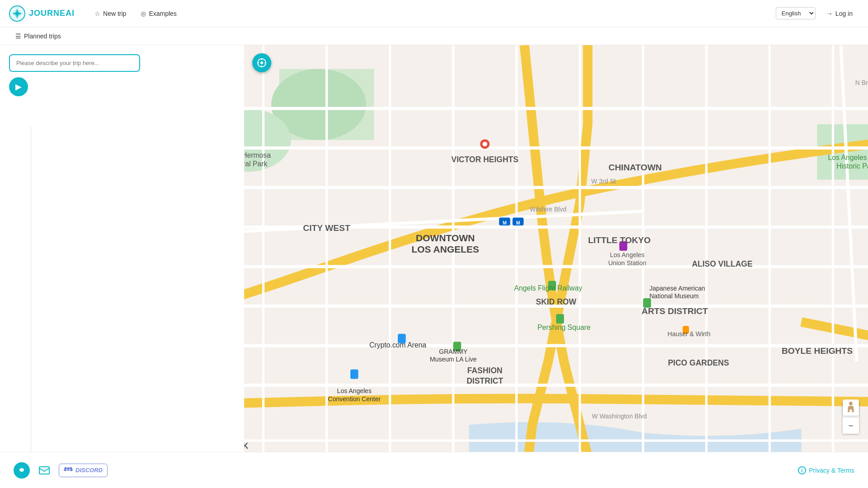 This screenshot has height=488, width=868. Describe the element at coordinates (354, 399) in the screenshot. I see `svg-text: Convention Center` at that location.